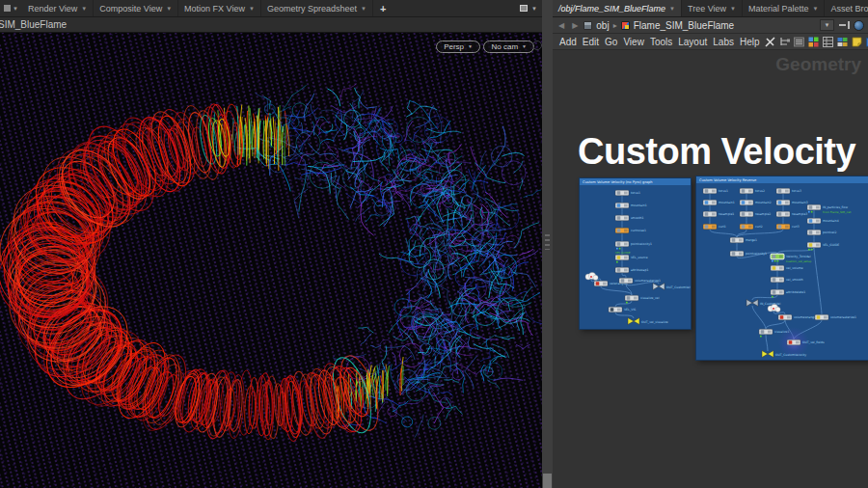 The height and width of the screenshot is (488, 868). Describe the element at coordinates (764, 203) in the screenshot. I see `svg-text: mountain2` at that location.